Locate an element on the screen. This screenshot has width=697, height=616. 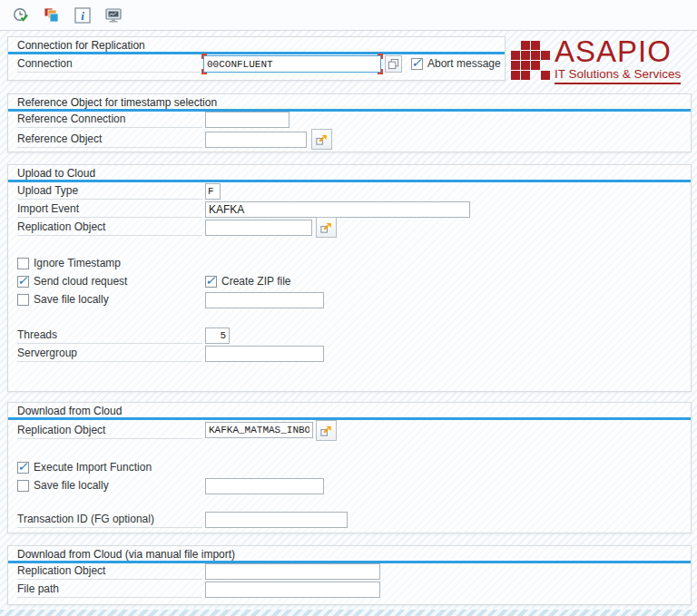
group-title: Download from Cloud is located at coordinates (69, 411).